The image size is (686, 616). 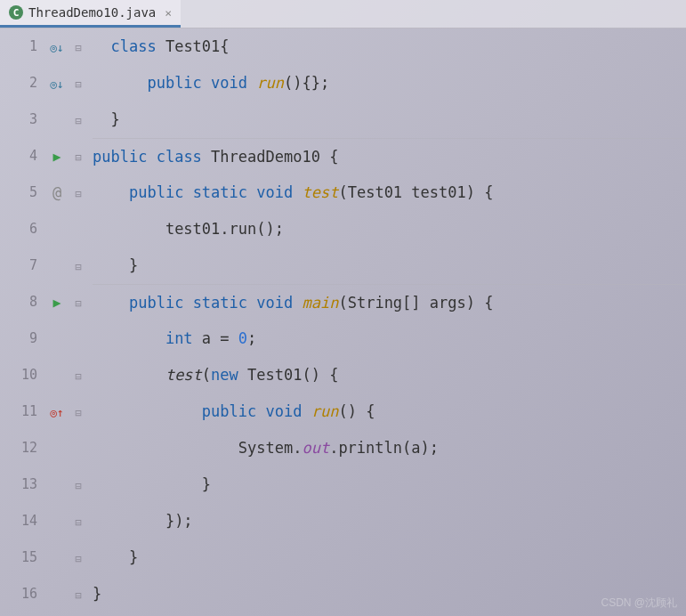 I want to click on line-number: 8, so click(x=19, y=303).